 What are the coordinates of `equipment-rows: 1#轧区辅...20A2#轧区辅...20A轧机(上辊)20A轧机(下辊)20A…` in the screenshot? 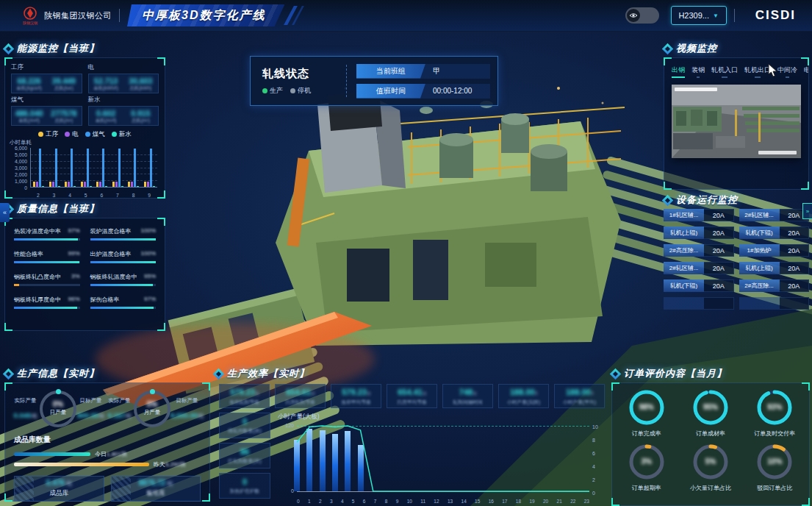 It's located at (736, 263).